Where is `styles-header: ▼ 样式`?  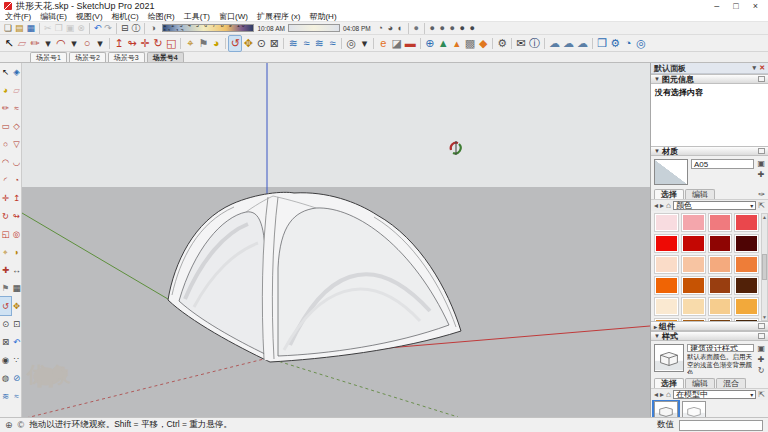
styles-header: ▼ 样式 is located at coordinates (710, 336).